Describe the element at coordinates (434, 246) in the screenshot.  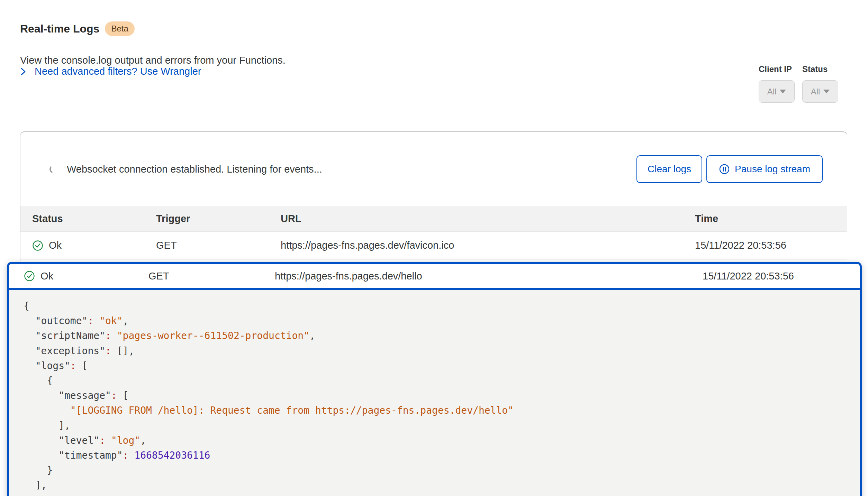
I see `log-table-row: Ok GET https://pages-fns.pages.dev/favic…` at that location.